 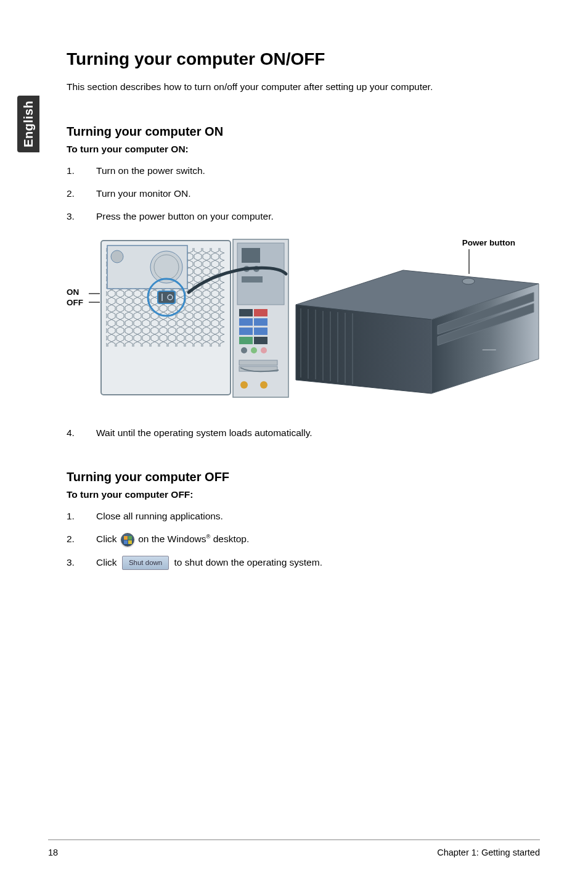 What do you see at coordinates (303, 87) in the screenshot?
I see `intro-text: This section describes how to turn on/of…` at bounding box center [303, 87].